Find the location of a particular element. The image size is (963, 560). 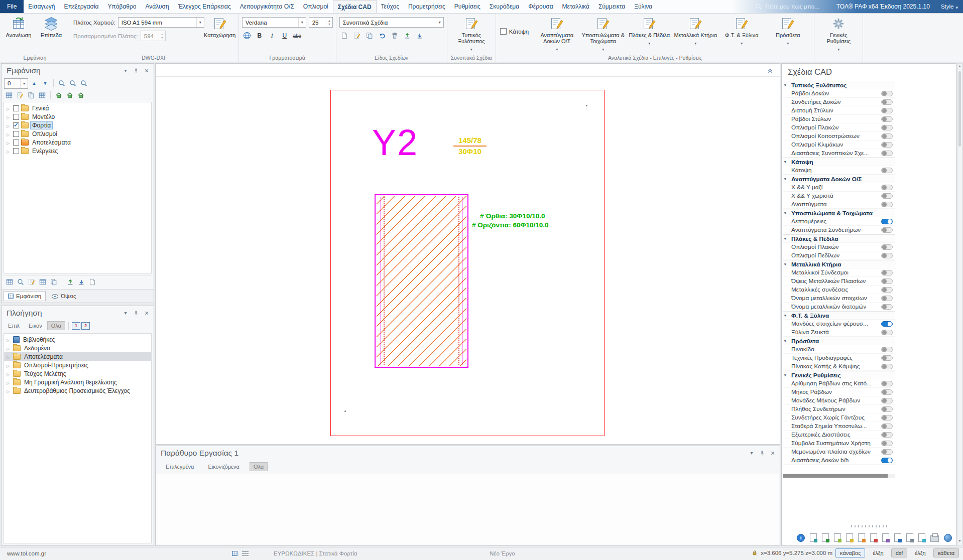

cad-row: Συνδετήρες Χωρίς Γάντζους is located at coordinates (839, 417).